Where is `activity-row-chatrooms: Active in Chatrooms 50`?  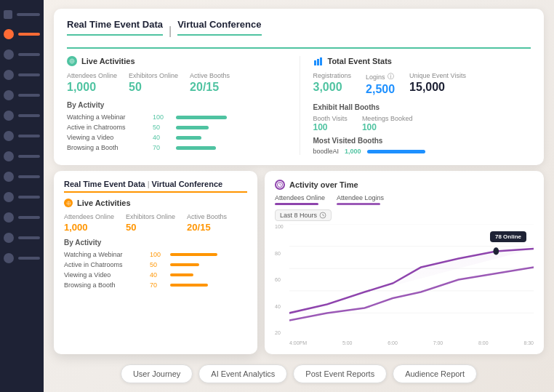 activity-row-chatrooms: Active in Chatrooms 50 is located at coordinates (176, 127).